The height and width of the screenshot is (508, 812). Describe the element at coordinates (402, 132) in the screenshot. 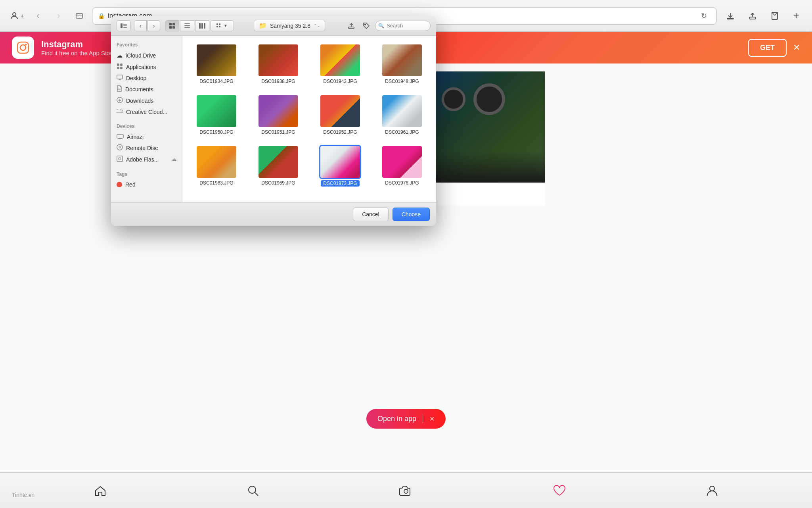

I see `file-name-dsc01961: DSC01961.JPG` at that location.